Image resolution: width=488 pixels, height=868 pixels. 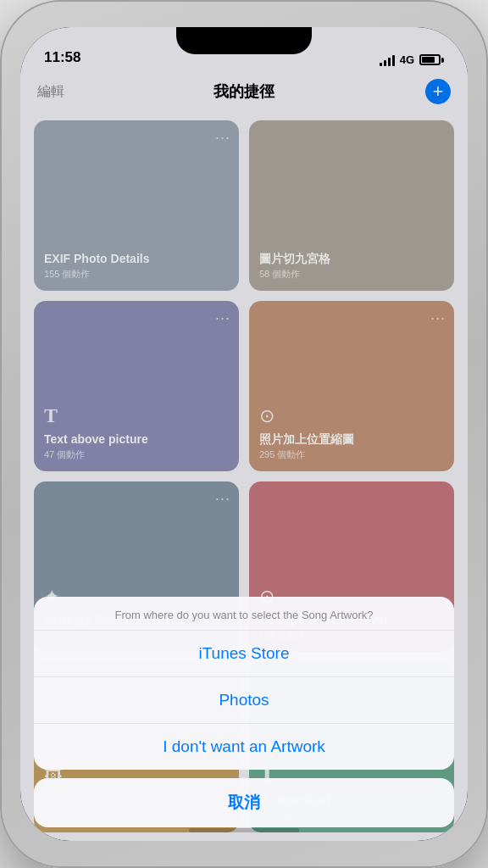 What do you see at coordinates (244, 747) in the screenshot?
I see `no-artwork-option: I don't want an Artwork` at bounding box center [244, 747].